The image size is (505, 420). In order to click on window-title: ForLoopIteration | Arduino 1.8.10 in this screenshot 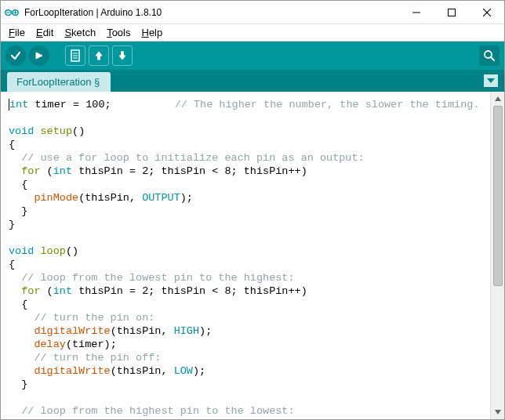, I will do `click(210, 13)`.